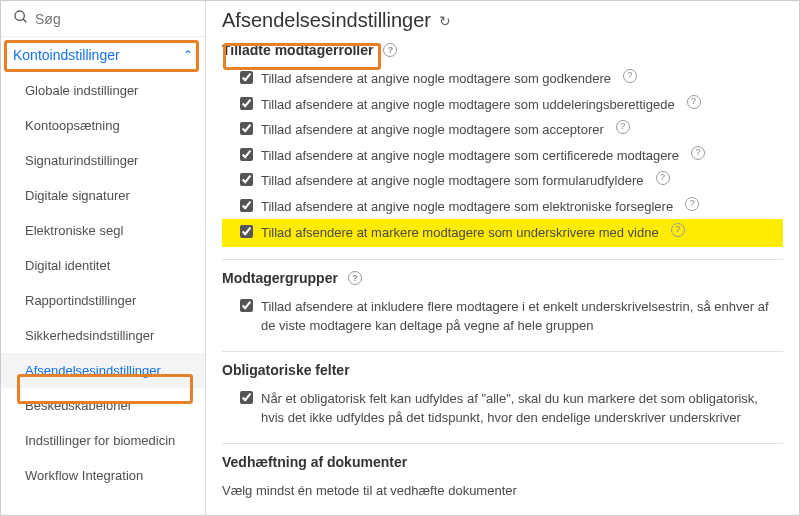  I want to click on nav-item: Elektroniske segl, so click(103, 230).